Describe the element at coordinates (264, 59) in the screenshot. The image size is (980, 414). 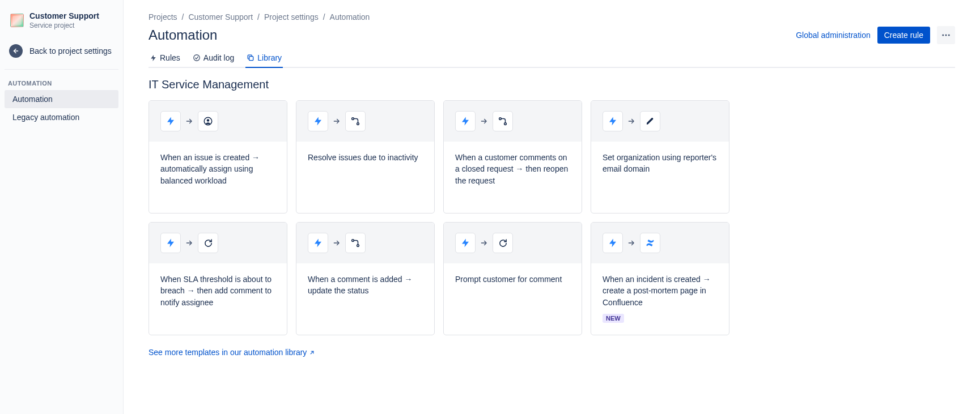
I see `tab-library: Library` at that location.